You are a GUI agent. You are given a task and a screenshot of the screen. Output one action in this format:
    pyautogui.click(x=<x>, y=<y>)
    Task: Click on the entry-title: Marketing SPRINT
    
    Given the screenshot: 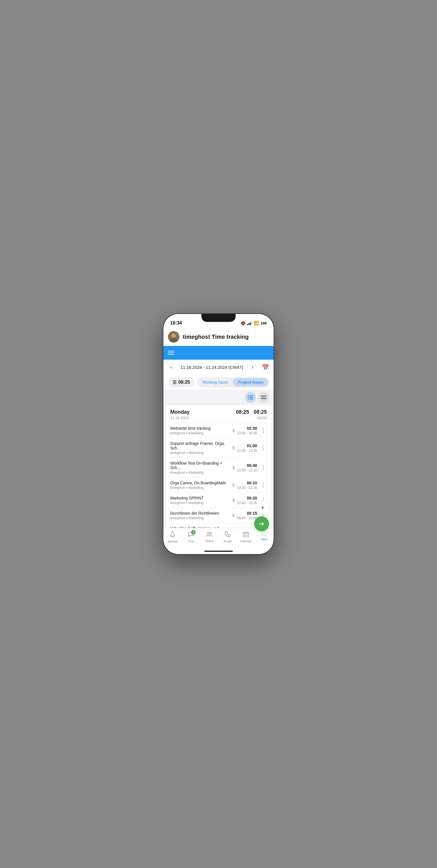 What is the action you would take?
    pyautogui.click(x=201, y=498)
    